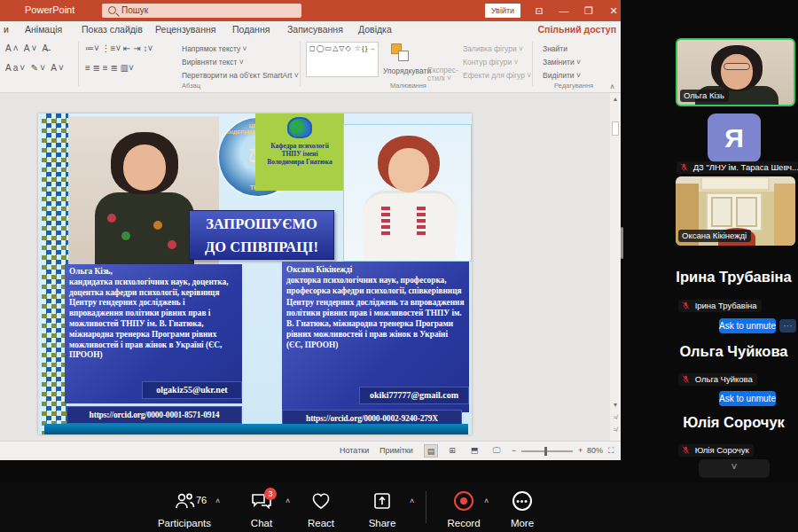 This screenshot has height=532, width=798. Describe the element at coordinates (546, 451) in the screenshot. I see `zoom-slider-thumb` at that location.